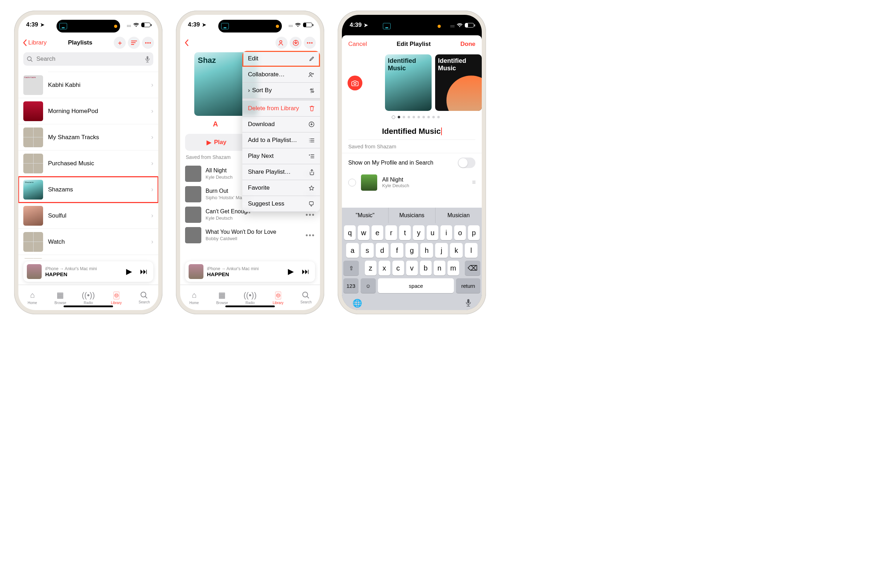 Image resolution: width=889 pixels, height=588 pixels. Describe the element at coordinates (282, 43) in the screenshot. I see `collaborate-button` at that location.